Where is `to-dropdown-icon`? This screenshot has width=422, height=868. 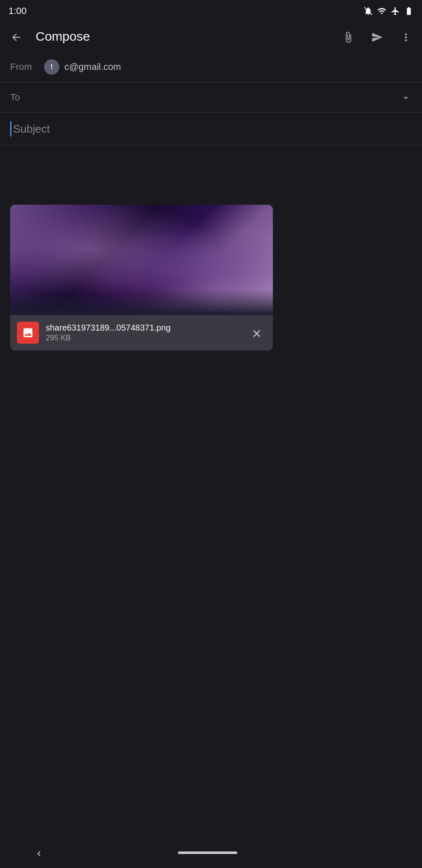 to-dropdown-icon is located at coordinates (406, 97).